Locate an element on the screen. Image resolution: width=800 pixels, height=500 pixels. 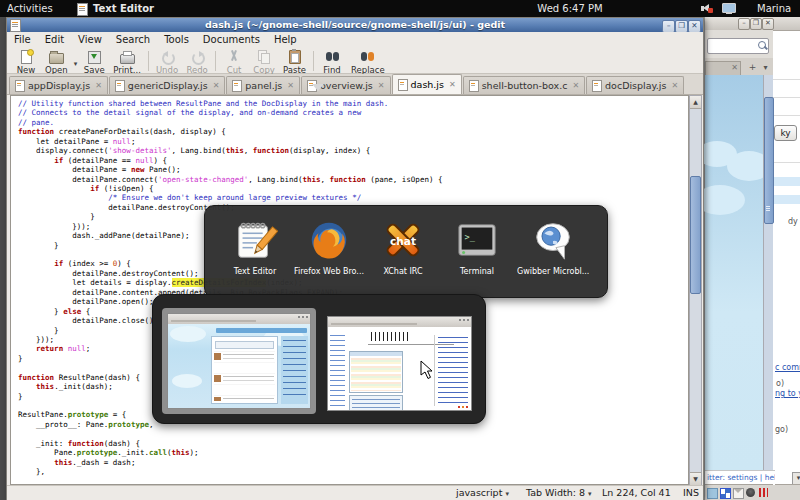
undo-button: Undo is located at coordinates (167, 62).